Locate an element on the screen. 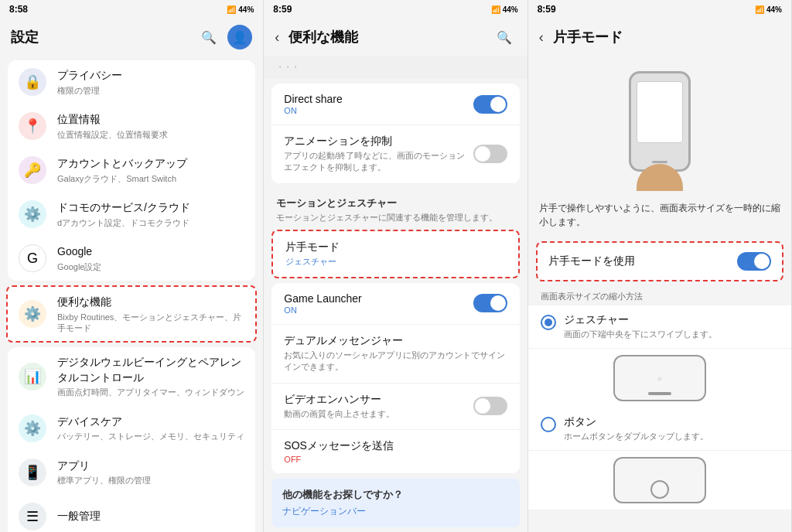  benri-section-1: Direct share ON アニメーションを抑制 アプリの起動/終了時などに… is located at coordinates (395, 134).